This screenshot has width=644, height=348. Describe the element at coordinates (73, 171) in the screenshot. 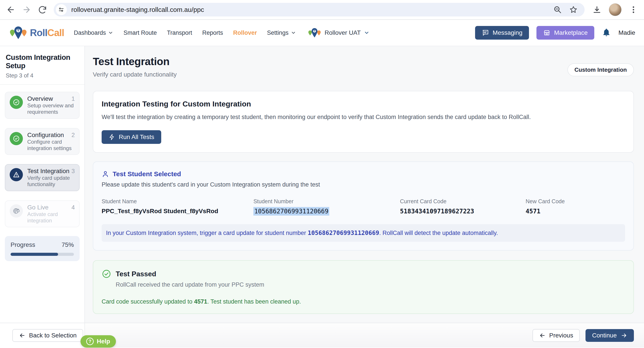

I see `step-number: 3` at that location.